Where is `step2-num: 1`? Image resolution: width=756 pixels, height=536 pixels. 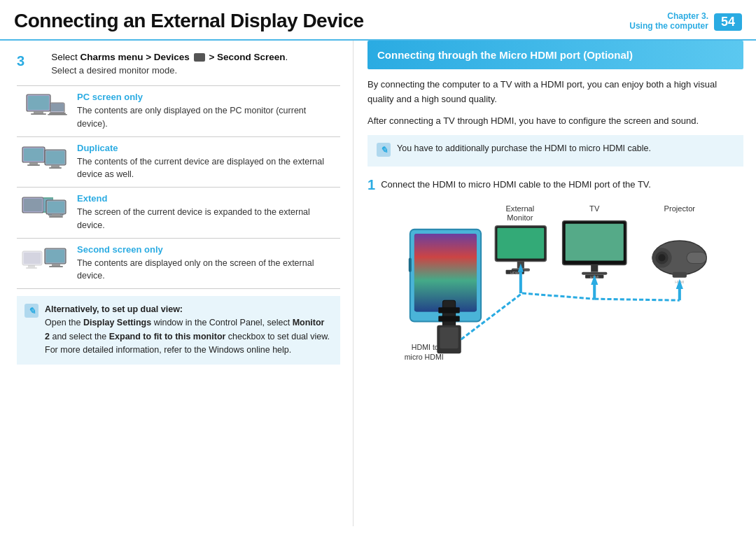 step2-num: 1 is located at coordinates (371, 185).